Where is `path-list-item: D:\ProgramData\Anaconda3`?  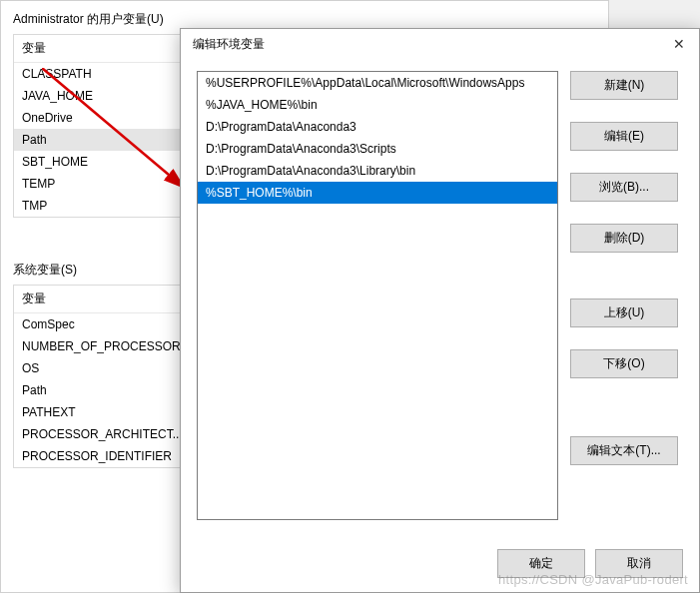
path-list-item: D:\ProgramData\Anaconda3 is located at coordinates (377, 127).